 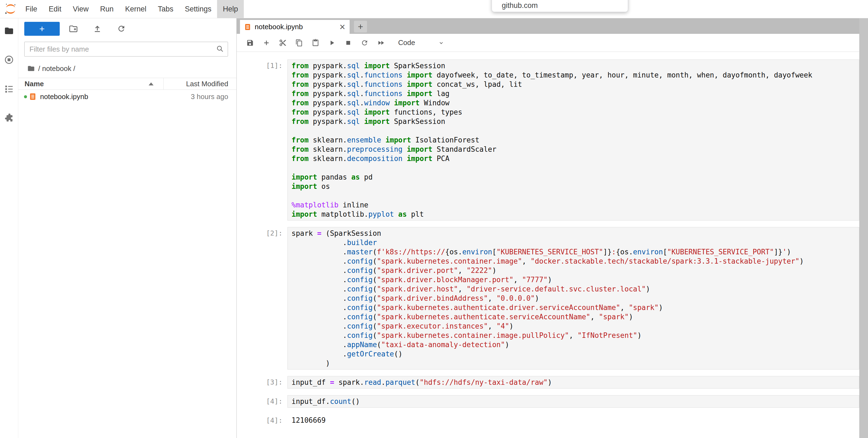 What do you see at coordinates (315, 43) in the screenshot?
I see `paste-icon` at bounding box center [315, 43].